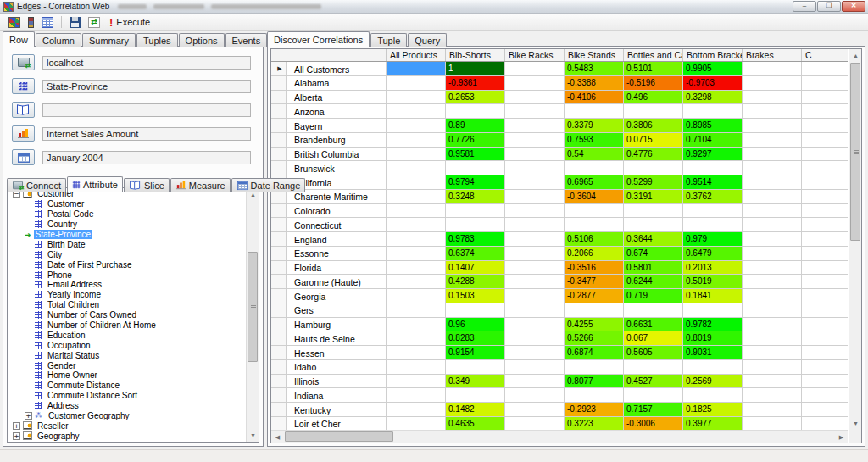 Image resolution: width=868 pixels, height=462 pixels. Describe the element at coordinates (147, 86) in the screenshot. I see `attribute-field: State-Province` at that location.